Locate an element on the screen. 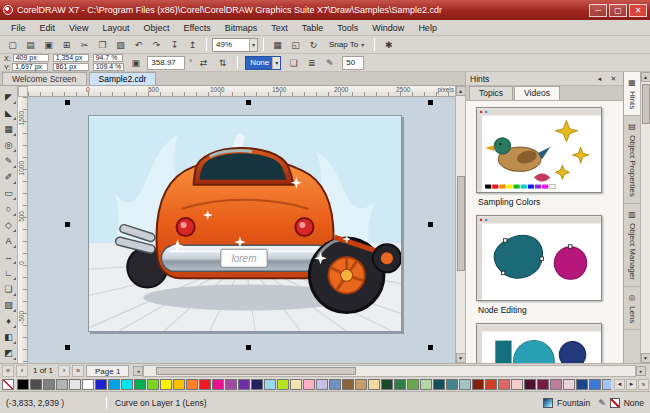  save-icon: ▣ is located at coordinates (48, 44).